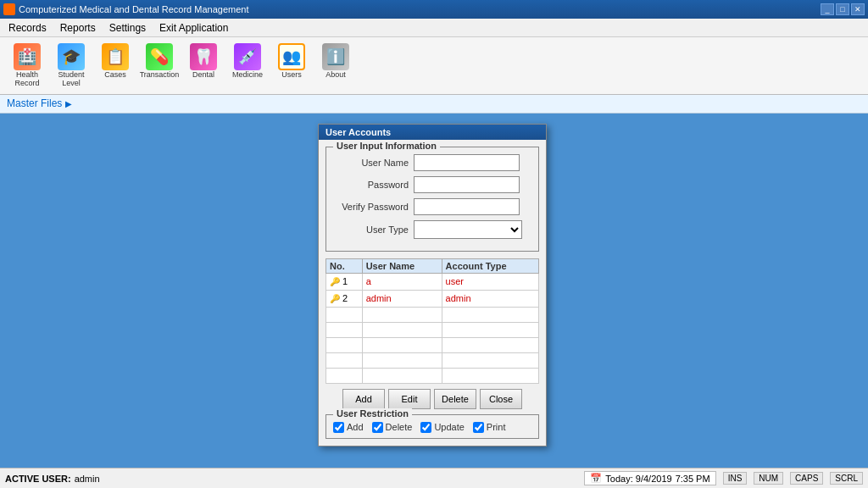 This screenshot has height=488, width=868. Describe the element at coordinates (373, 413) in the screenshot. I see `restriction-group-title: User Restriction` at that location.